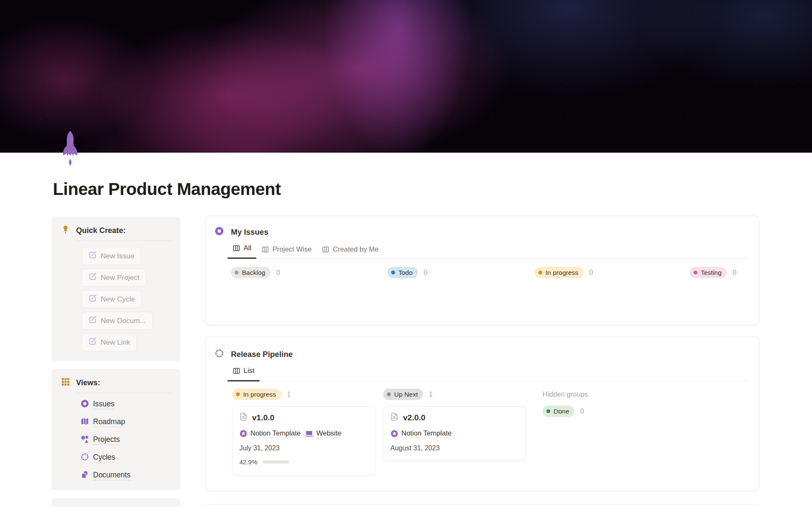 The height and width of the screenshot is (507, 812). I want to click on new-document-button: New Docum..., so click(117, 321).